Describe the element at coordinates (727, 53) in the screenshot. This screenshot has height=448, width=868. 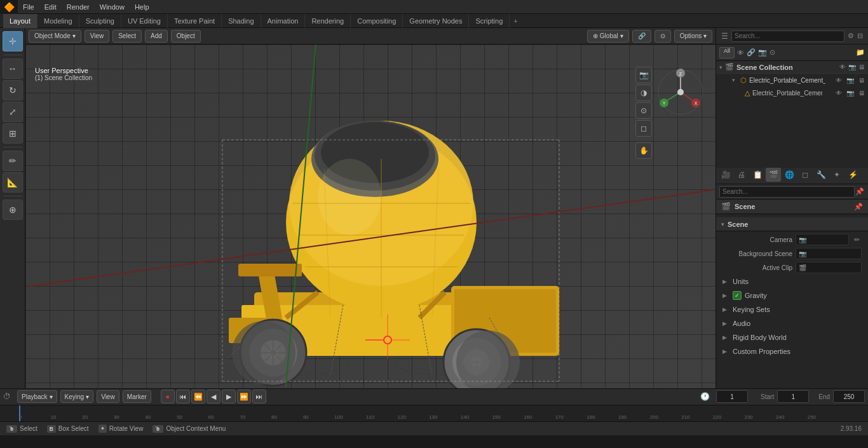
I see `filter-all-btn: All` at that location.